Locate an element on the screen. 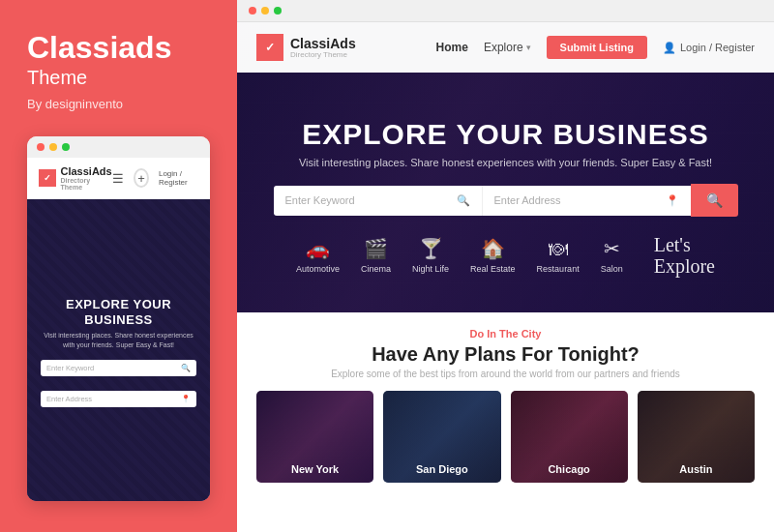  addr-location-icon: 📍 is located at coordinates (672, 201).